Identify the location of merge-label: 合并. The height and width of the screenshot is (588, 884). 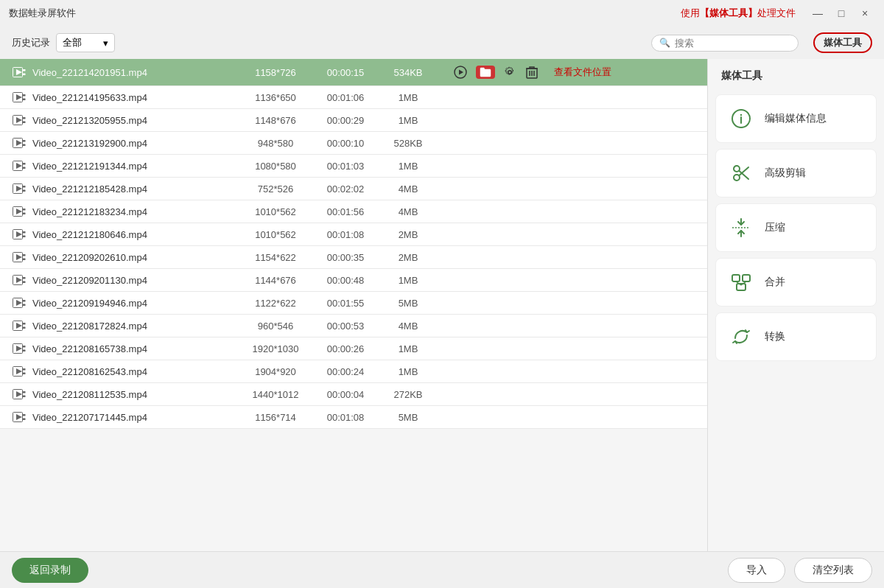
(775, 282).